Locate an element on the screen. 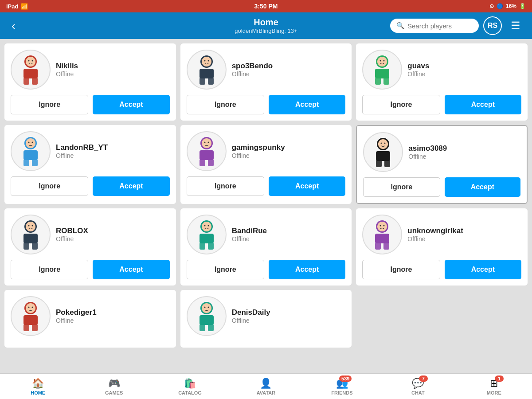 The height and width of the screenshot is (399, 532). nav-icon-avatar: 👤 is located at coordinates (266, 383).